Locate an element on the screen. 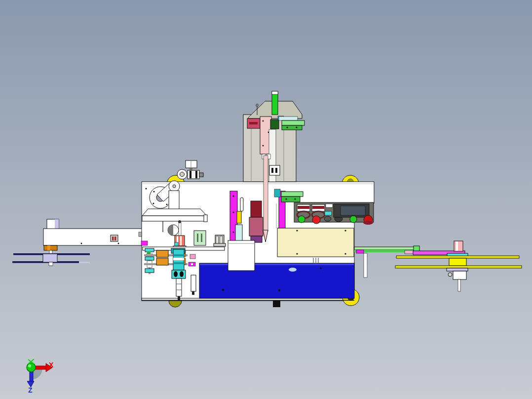 This screenshot has width=532, height=399. clamp-tip is located at coordinates (201, 175).